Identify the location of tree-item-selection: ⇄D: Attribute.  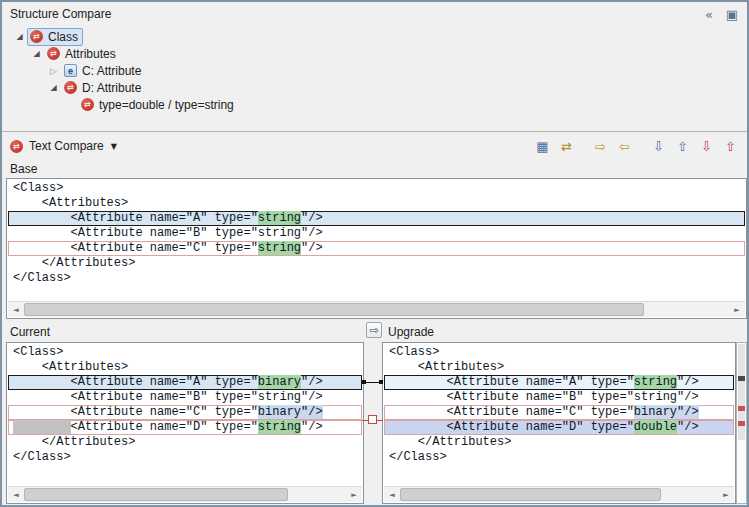
(104, 88).